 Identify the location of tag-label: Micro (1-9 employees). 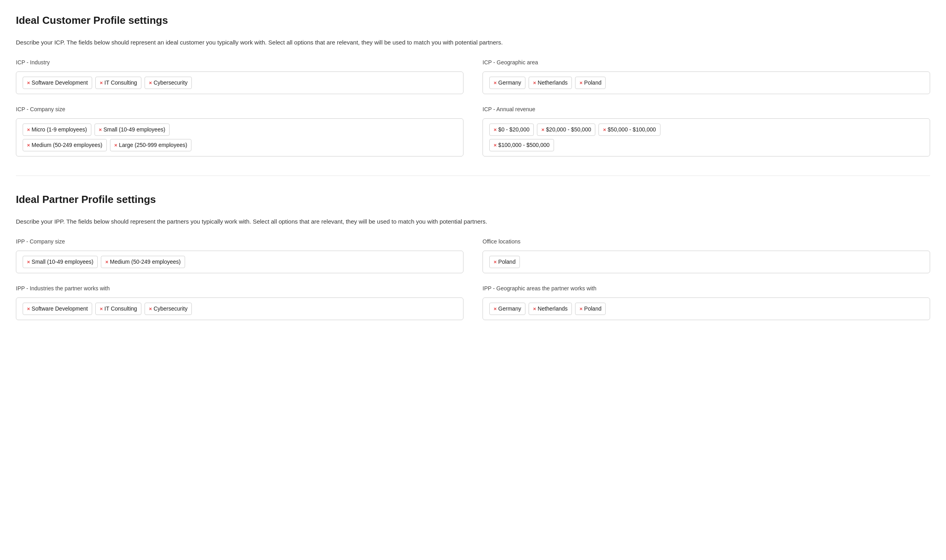
(60, 129).